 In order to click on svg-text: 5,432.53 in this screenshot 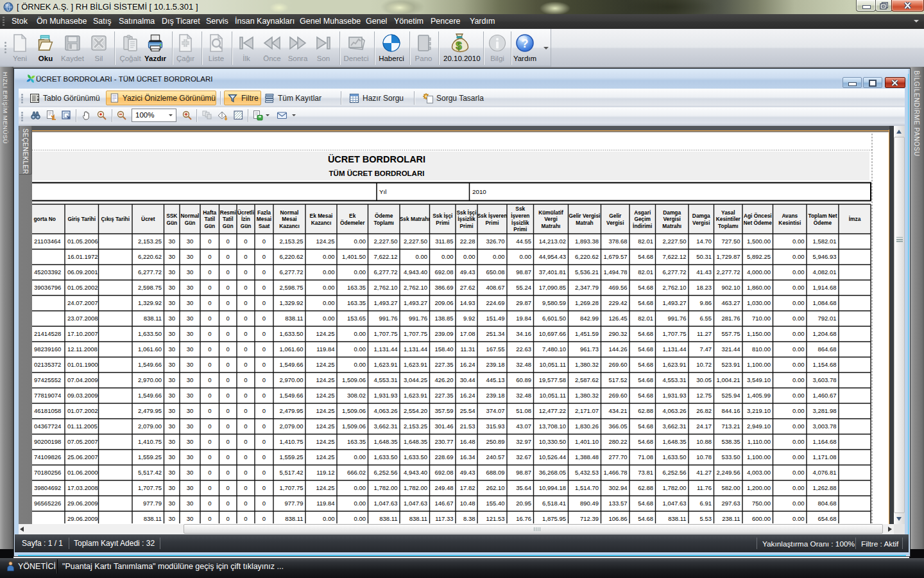, I will do `click(586, 473)`.